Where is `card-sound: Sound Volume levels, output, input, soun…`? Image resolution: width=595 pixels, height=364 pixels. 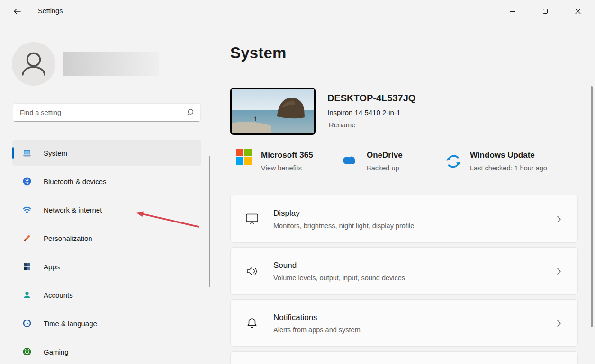
card-sound: Sound Volume levels, output, input, soun… is located at coordinates (404, 271).